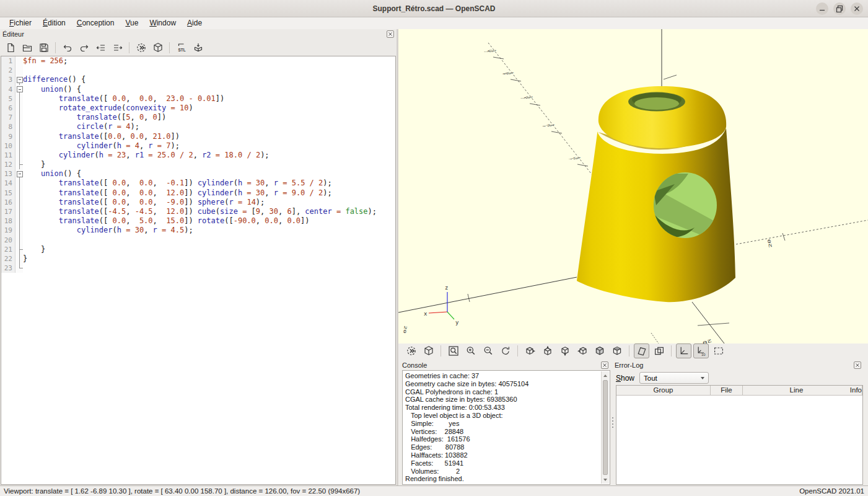 The width and height of the screenshot is (868, 496). Describe the element at coordinates (10, 48) in the screenshot. I see `new-file-button` at that location.